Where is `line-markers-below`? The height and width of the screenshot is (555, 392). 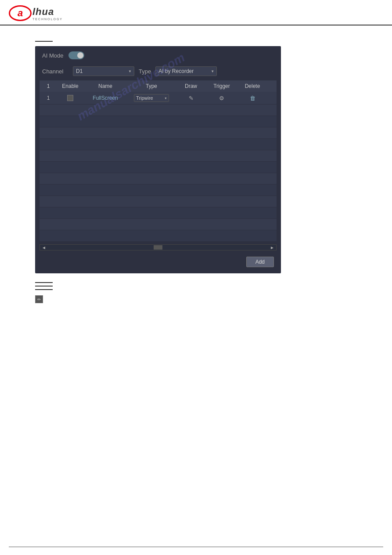
line-markers-below is located at coordinates (196, 286).